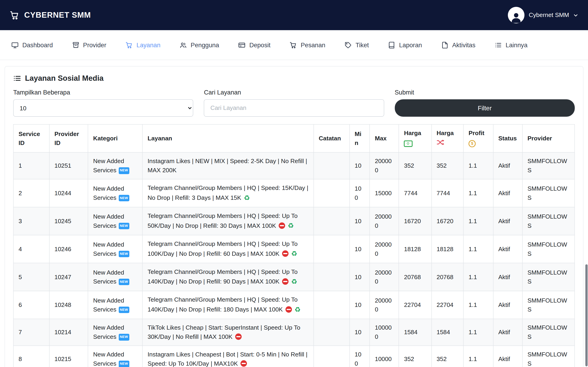 The image size is (588, 367). Describe the element at coordinates (384, 332) in the screenshot. I see `cell-max: 100000` at that location.